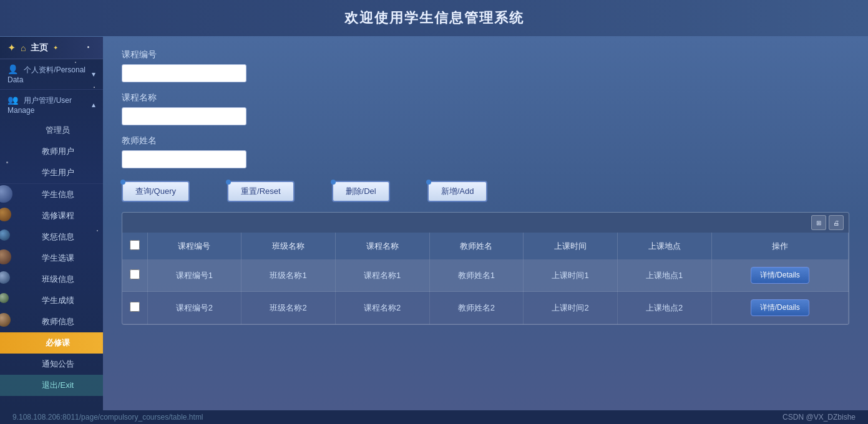 The image size is (868, 424). What do you see at coordinates (780, 276) in the screenshot?
I see `row1-action: 详情/Details` at bounding box center [780, 276].